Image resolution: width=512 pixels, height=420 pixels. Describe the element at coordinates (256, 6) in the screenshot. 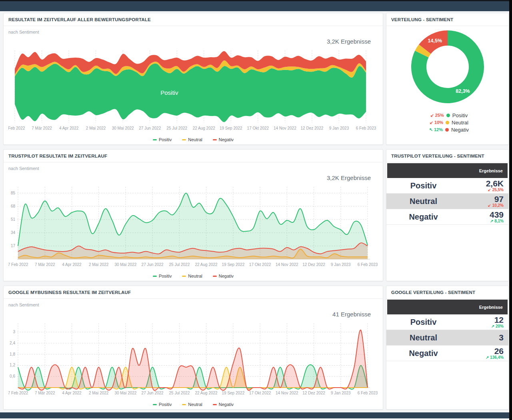

I see `top-navigation-bar` at that location.